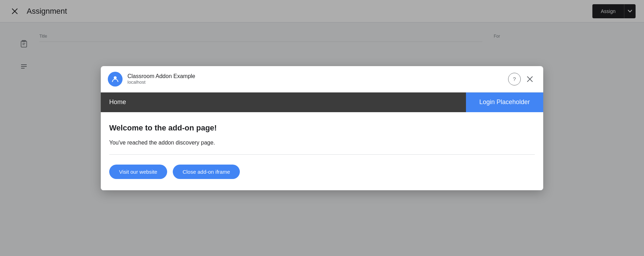  Describe the element at coordinates (322, 128) in the screenshot. I see `welcome-title: Welcome to the add-on page!` at that location.